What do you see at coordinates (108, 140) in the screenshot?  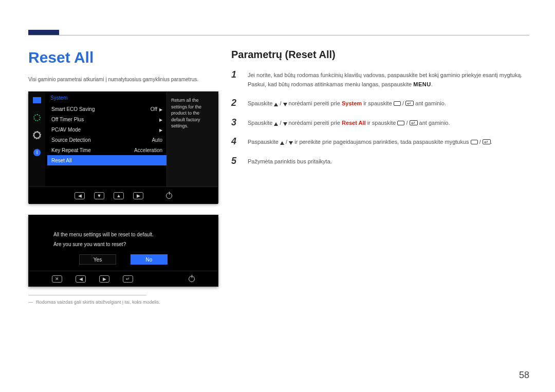 I see `osd-row-source-detection: Source Detection Auto` at bounding box center [108, 140].